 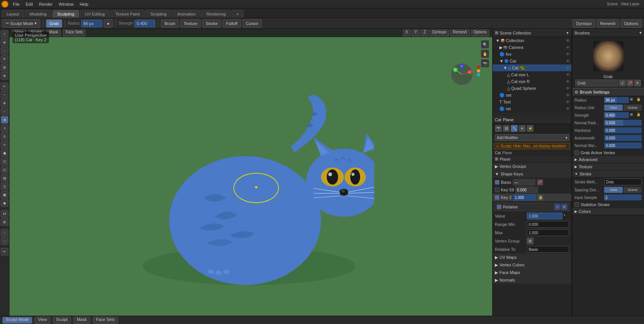 What do you see at coordinates (191, 23) in the screenshot?
I see `texture-dropdown: Texture` at bounding box center [191, 23].